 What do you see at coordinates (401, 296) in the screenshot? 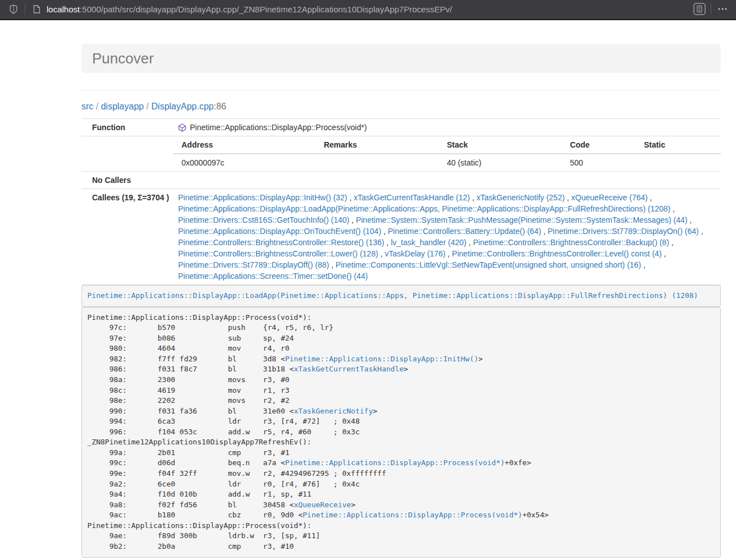
I see `highlighted-symbol-block: Pinetime::Applications::DisplayApp::Load…` at bounding box center [401, 296].